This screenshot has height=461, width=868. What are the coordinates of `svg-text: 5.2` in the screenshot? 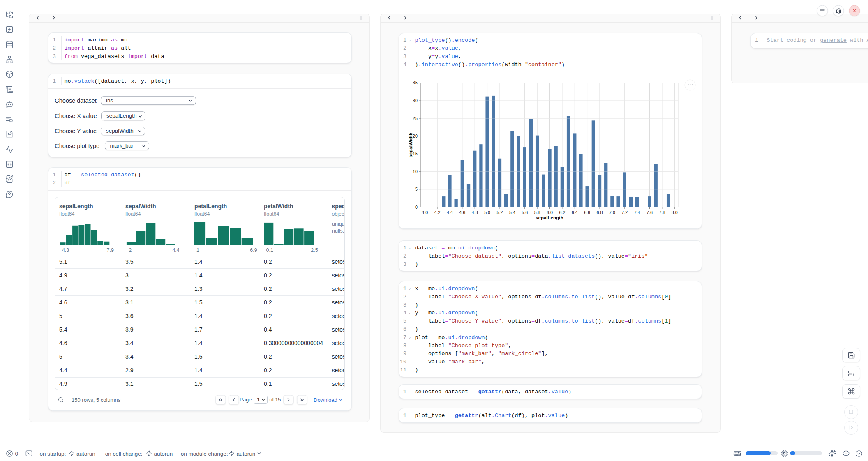 It's located at (500, 213).